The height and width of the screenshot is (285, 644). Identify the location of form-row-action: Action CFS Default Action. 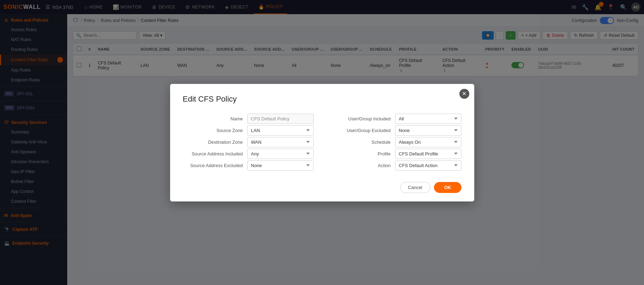
(396, 166).